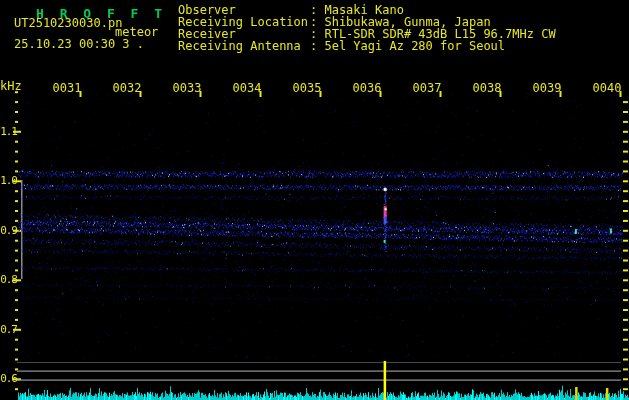 The width and height of the screenshot is (629, 400). Describe the element at coordinates (244, 46) in the screenshot. I see `station-info-label: Receiving Antenna` at that location.